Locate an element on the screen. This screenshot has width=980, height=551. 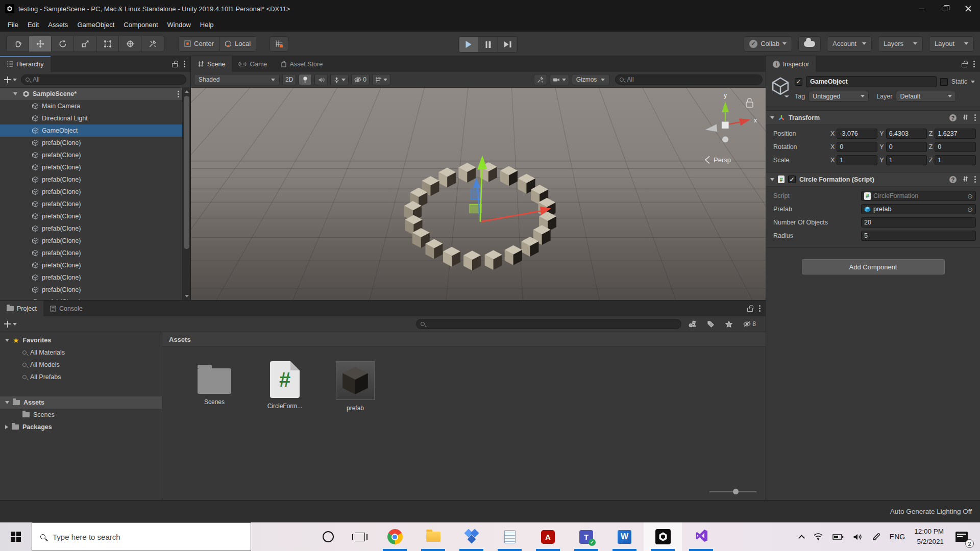
menu-item: Assets is located at coordinates (58, 24).